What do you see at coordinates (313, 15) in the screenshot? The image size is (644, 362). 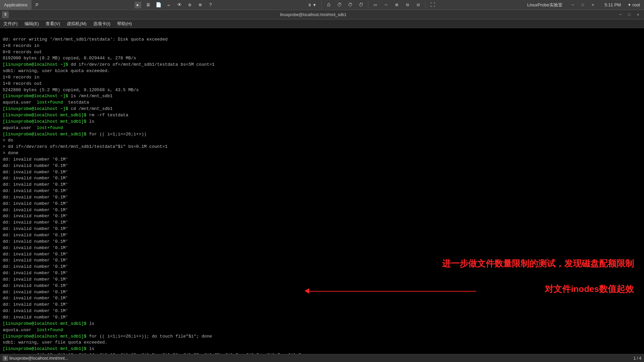 I see `titlebar-title: linuxprobe@localhost:/mnt/mnt_sdb1` at bounding box center [313, 15].